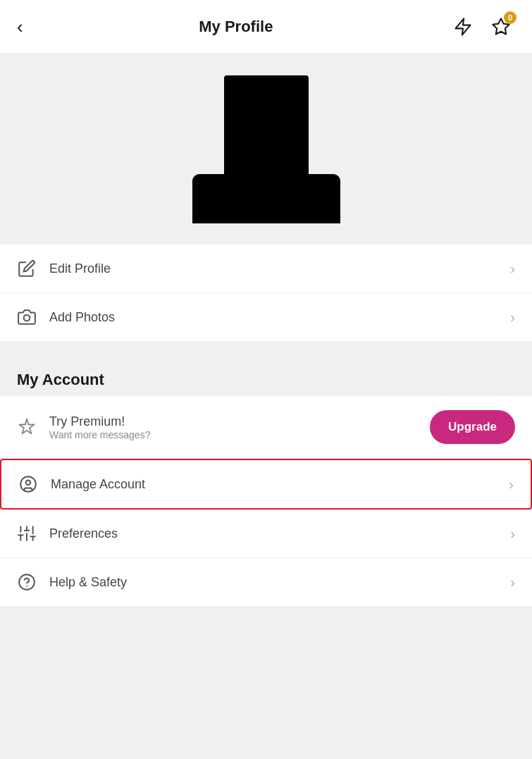 This screenshot has height=759, width=532. I want to click on silhouette-shoulders, so click(266, 199).